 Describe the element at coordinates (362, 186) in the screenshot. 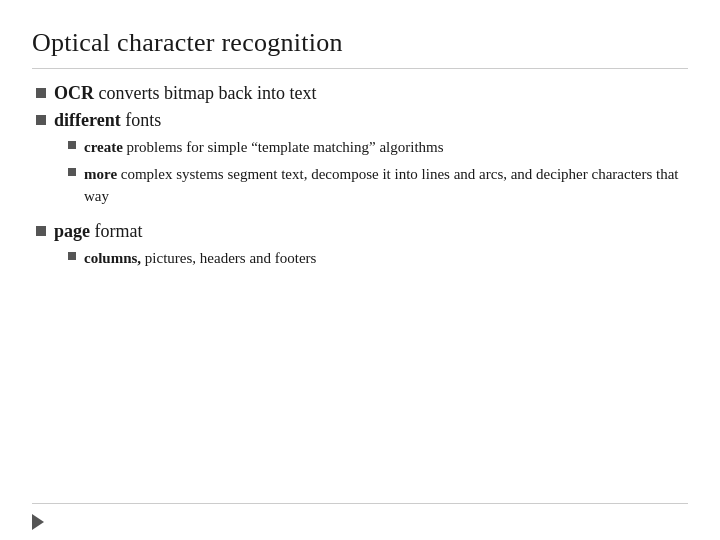

I see `bullet-more-complex: more complex systems segment text, decom…` at that location.